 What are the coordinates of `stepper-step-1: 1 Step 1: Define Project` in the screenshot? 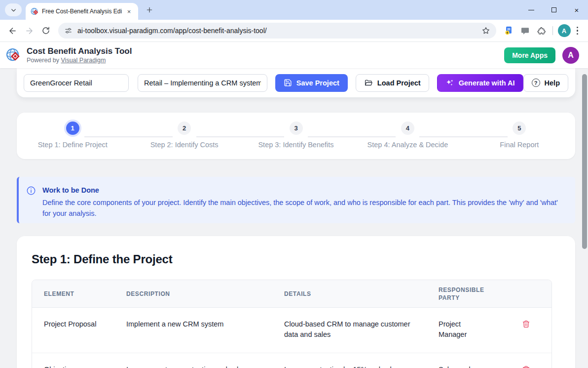 It's located at (73, 140).